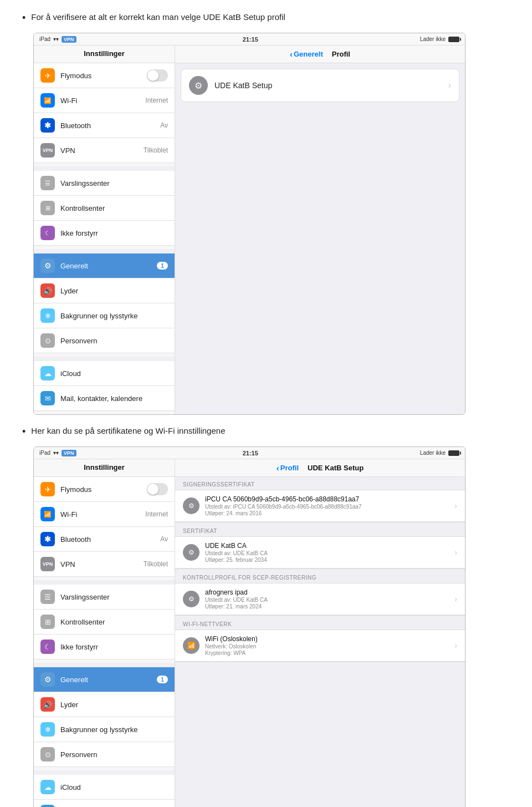  Describe the element at coordinates (45, 453) in the screenshot. I see `ipad-label-2: iPad` at that location.